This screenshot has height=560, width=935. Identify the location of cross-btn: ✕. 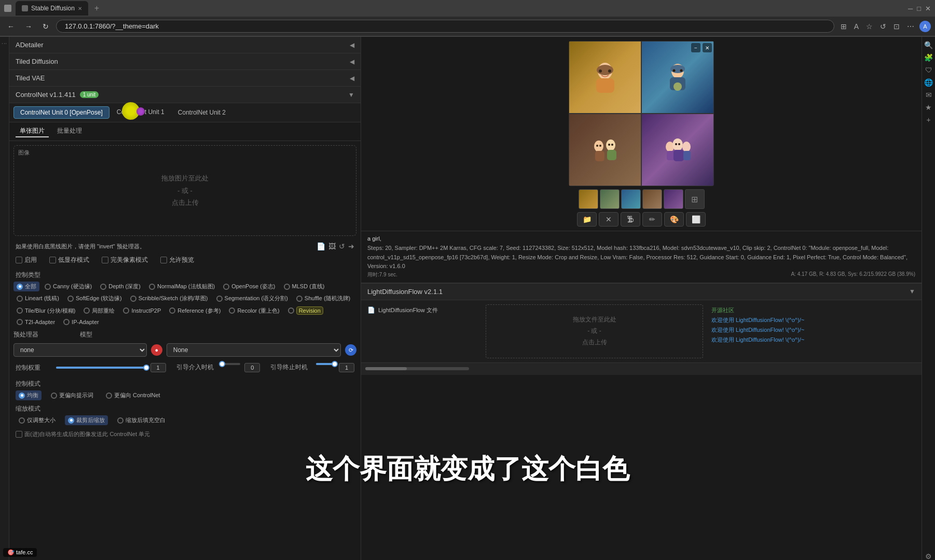
(609, 219).